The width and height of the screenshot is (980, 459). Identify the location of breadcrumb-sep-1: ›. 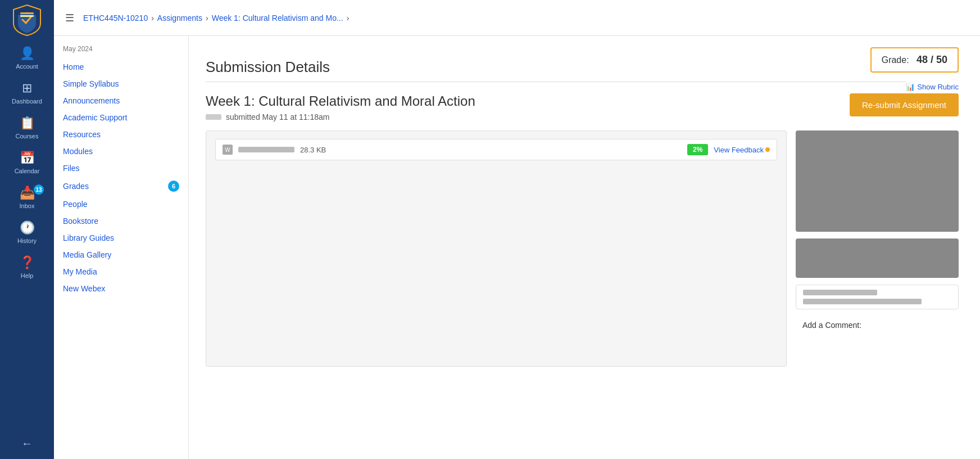
(153, 18).